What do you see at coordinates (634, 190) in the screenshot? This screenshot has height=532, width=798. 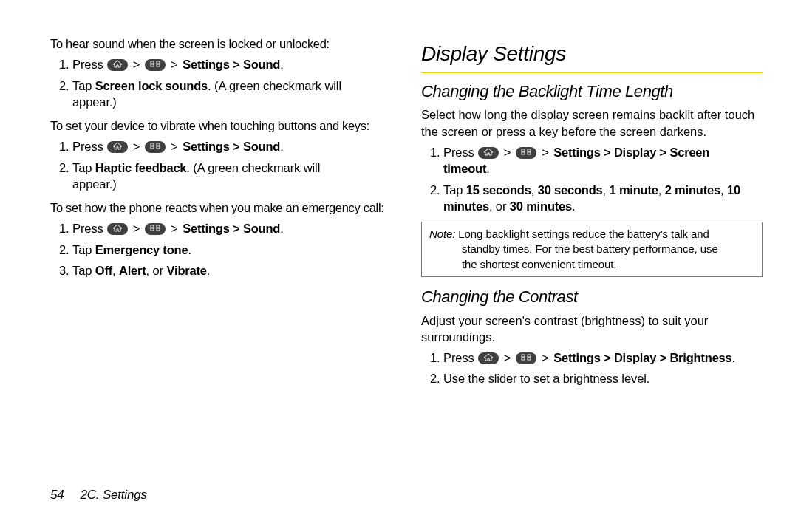 I see `option: 1 minute` at bounding box center [634, 190].